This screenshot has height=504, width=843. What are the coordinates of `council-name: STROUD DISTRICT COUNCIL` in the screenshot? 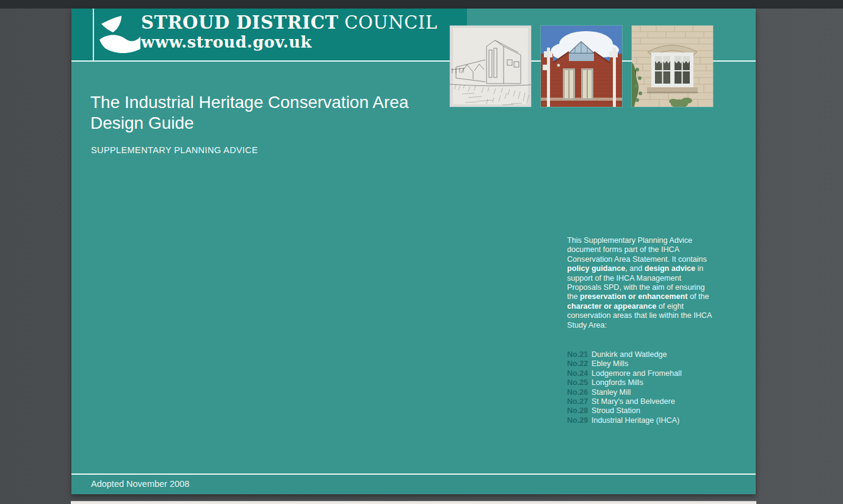 It's located at (289, 23).